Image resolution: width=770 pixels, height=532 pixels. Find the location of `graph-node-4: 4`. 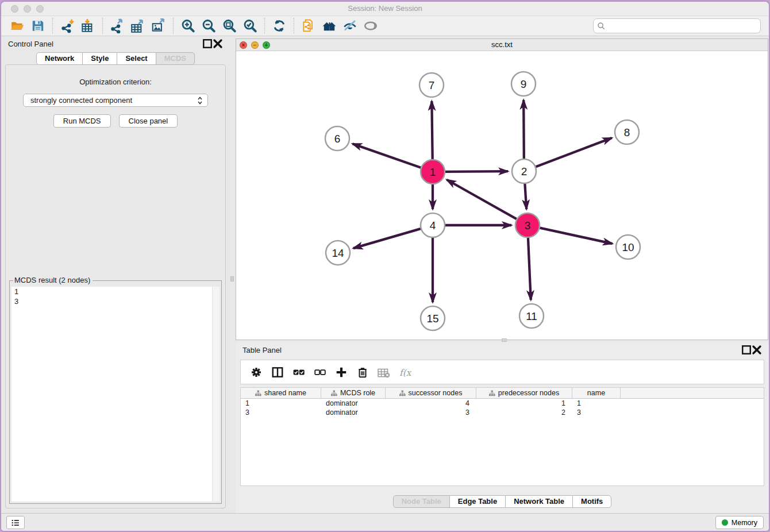

graph-node-4: 4 is located at coordinates (433, 225).